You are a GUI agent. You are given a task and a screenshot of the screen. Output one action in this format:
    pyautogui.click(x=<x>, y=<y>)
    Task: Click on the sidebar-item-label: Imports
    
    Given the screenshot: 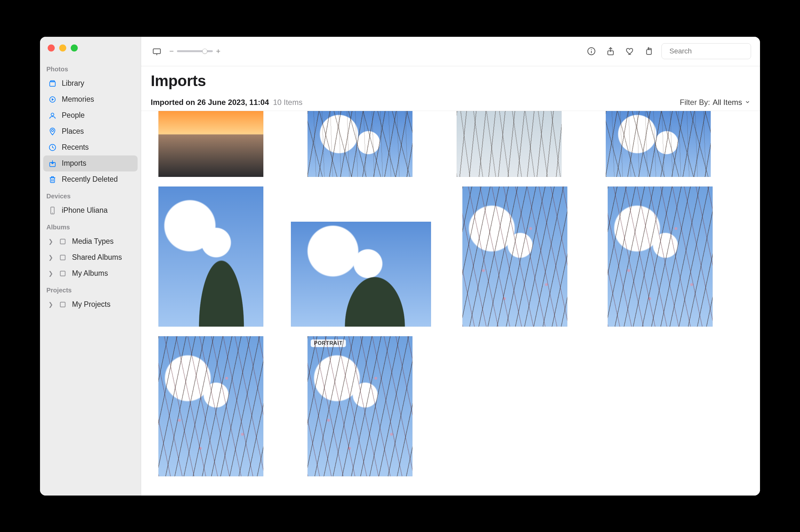 What is the action you would take?
    pyautogui.click(x=74, y=164)
    